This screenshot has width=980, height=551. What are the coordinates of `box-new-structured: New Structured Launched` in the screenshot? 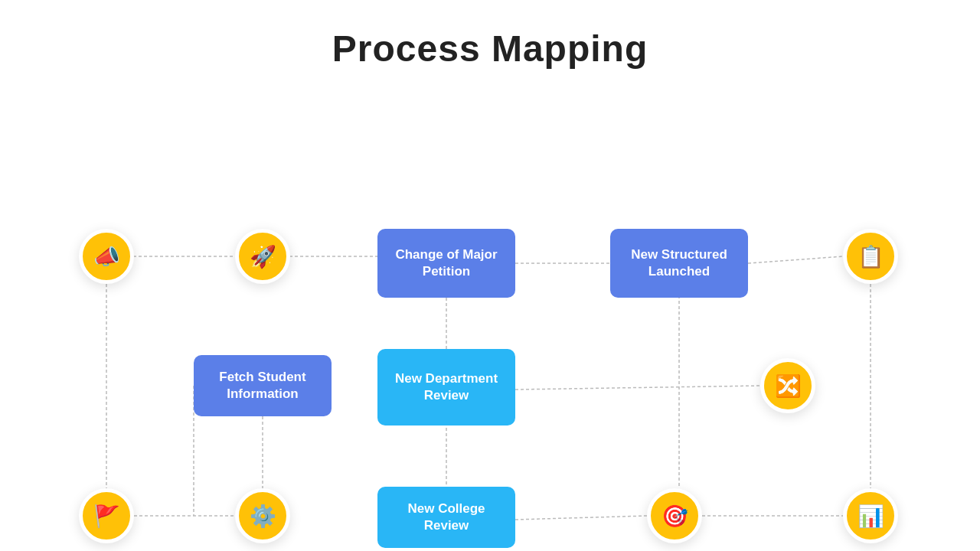 It's located at (679, 263).